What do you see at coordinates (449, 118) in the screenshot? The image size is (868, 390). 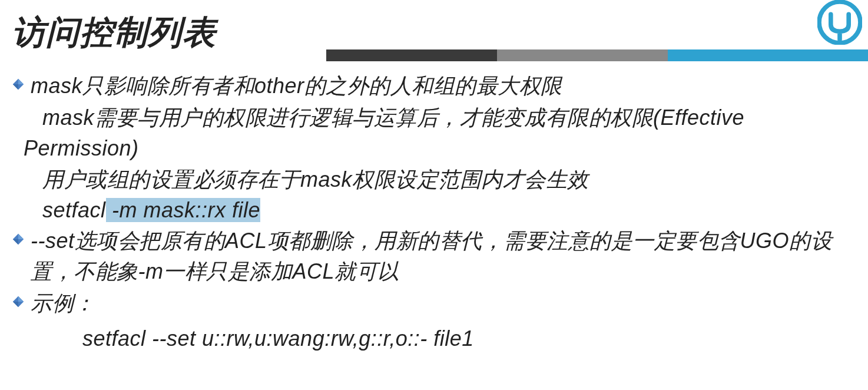 I see `bullet-1-sub-a: mask需要与用户的权限进行逻辑与运算后，才能变成有限的权限(Effective` at bounding box center [449, 118].